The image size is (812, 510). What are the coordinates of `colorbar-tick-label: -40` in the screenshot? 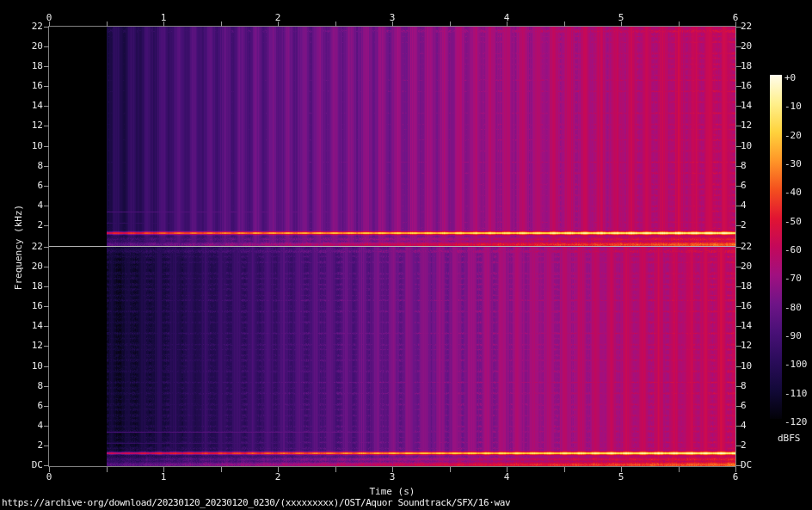 It's located at (793, 193).